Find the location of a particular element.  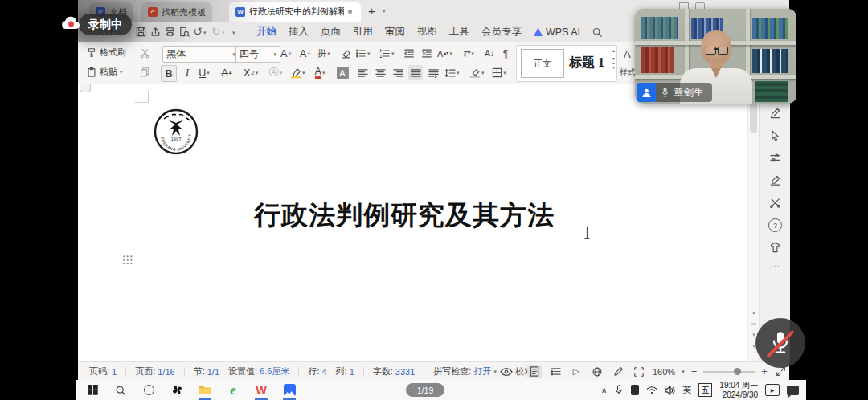

increase-indent-button is located at coordinates (427, 53).